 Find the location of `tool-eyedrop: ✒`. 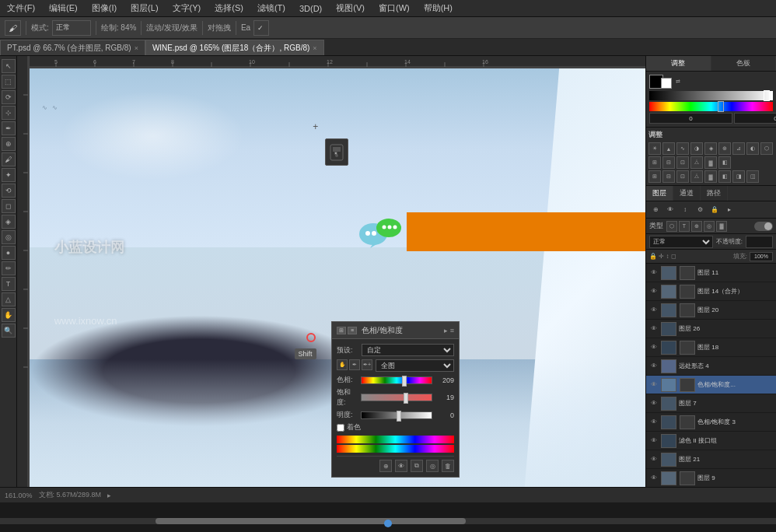

tool-eyedrop: ✒ is located at coordinates (9, 128).